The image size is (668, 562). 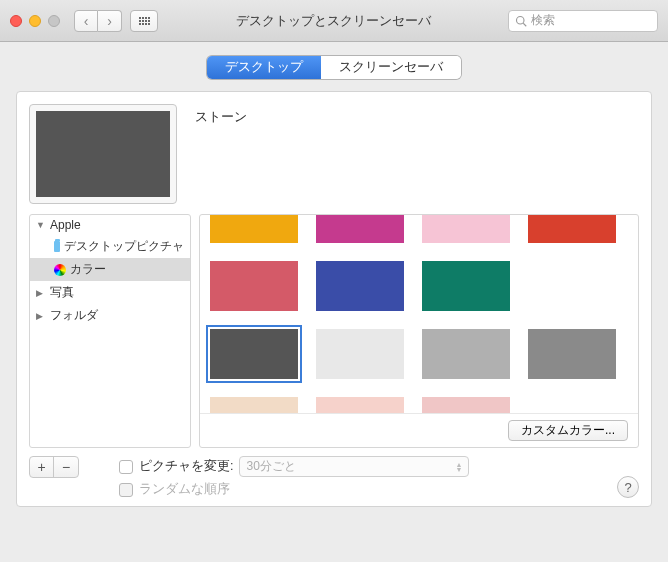 What do you see at coordinates (126, 490) in the screenshot?
I see `random-order-checkbox` at bounding box center [126, 490].